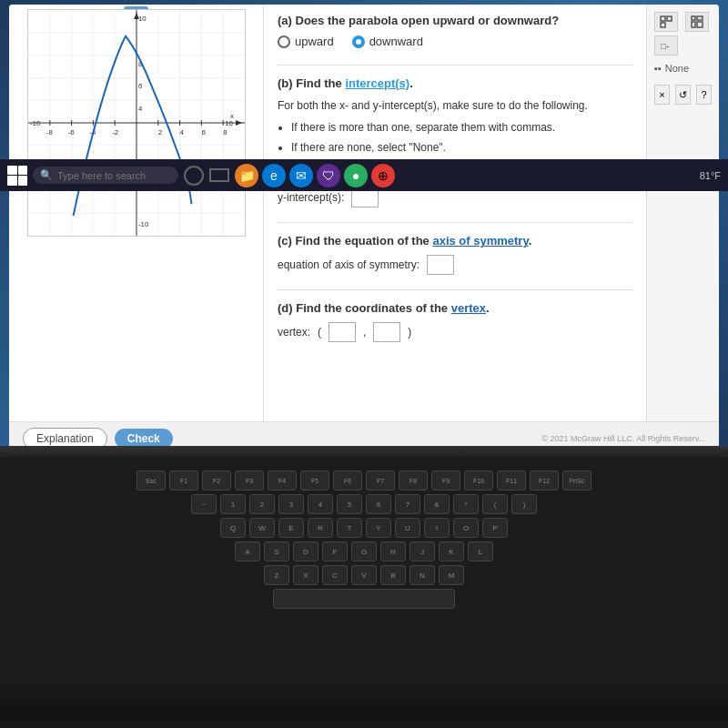 This screenshot has width=728, height=728. I want to click on key-s: S, so click(277, 551).